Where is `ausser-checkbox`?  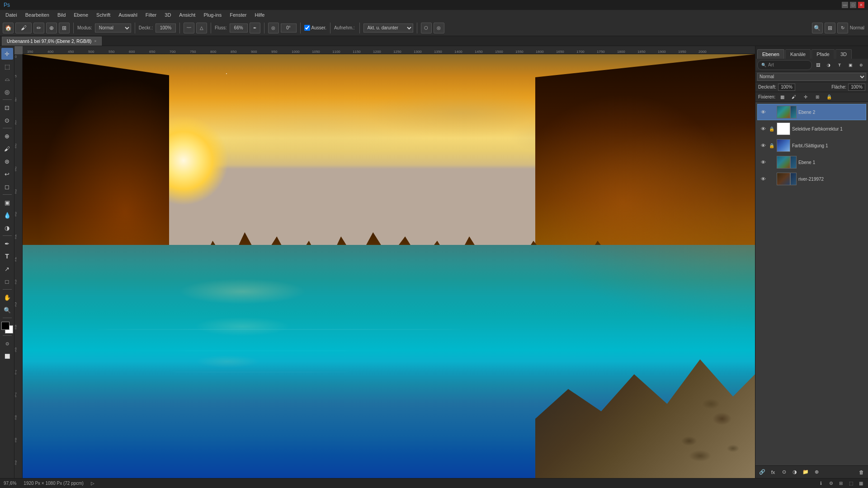 ausser-checkbox is located at coordinates (307, 28).